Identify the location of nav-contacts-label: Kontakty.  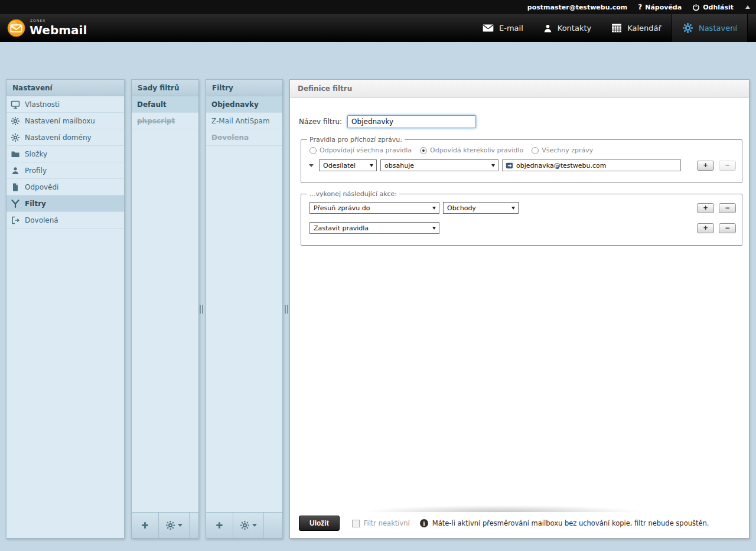
(574, 28).